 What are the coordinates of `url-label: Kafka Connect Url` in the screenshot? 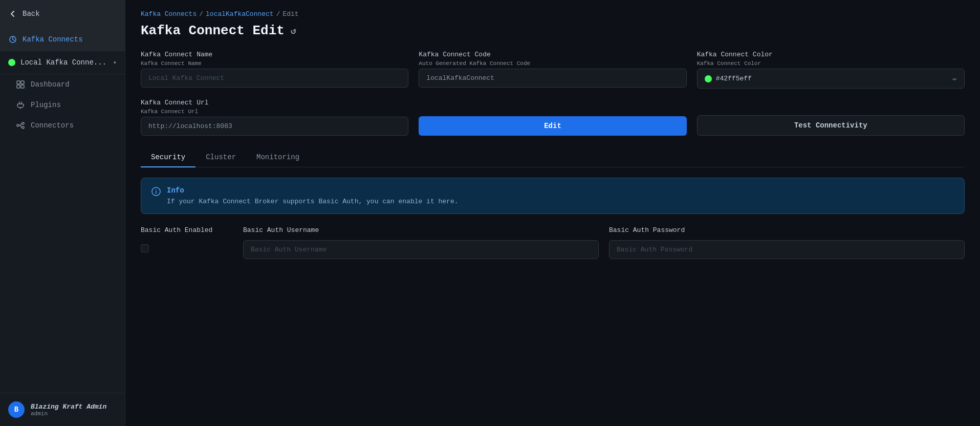 It's located at (274, 102).